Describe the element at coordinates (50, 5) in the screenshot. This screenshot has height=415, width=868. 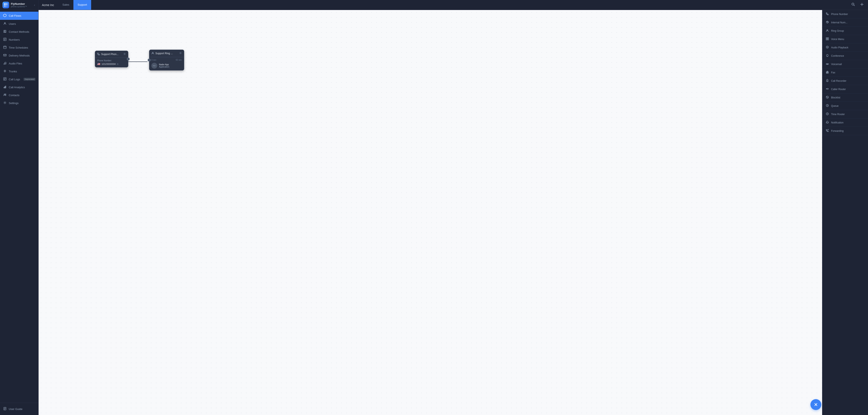
I see `company-name: Acme Inc` at that location.